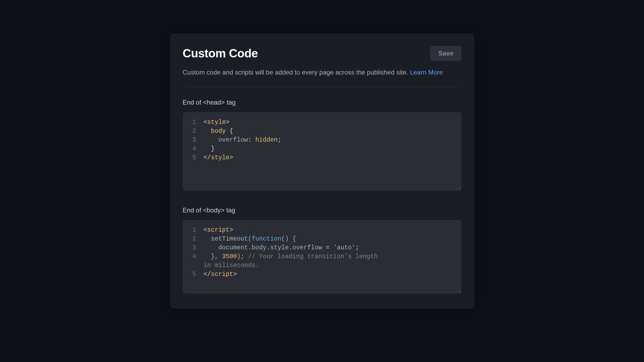  I want to click on head-section-label: End of <head> tag, so click(322, 102).